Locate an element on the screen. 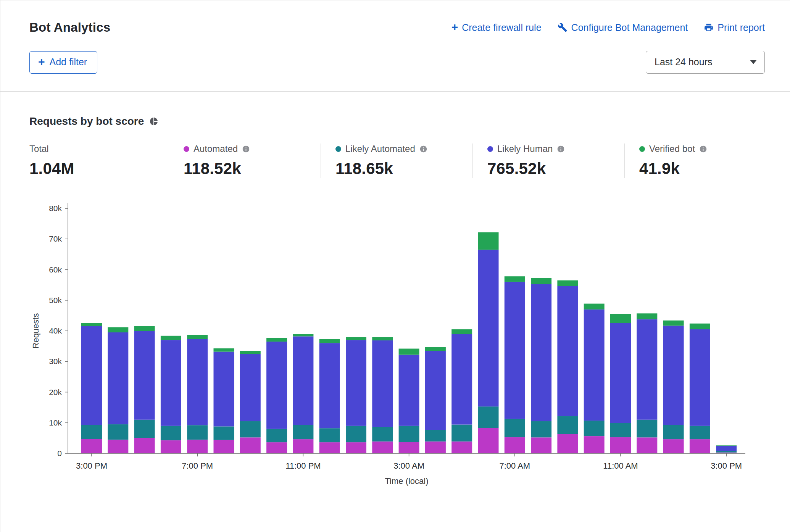  add-filter-button: + Add filter is located at coordinates (63, 63).